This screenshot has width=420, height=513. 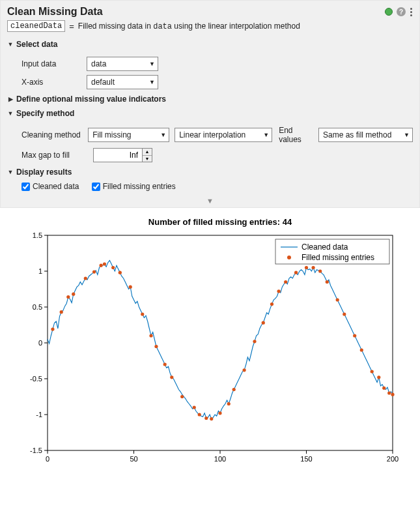 What do you see at coordinates (122, 64) in the screenshot?
I see `input-data-select: data▼` at bounding box center [122, 64].